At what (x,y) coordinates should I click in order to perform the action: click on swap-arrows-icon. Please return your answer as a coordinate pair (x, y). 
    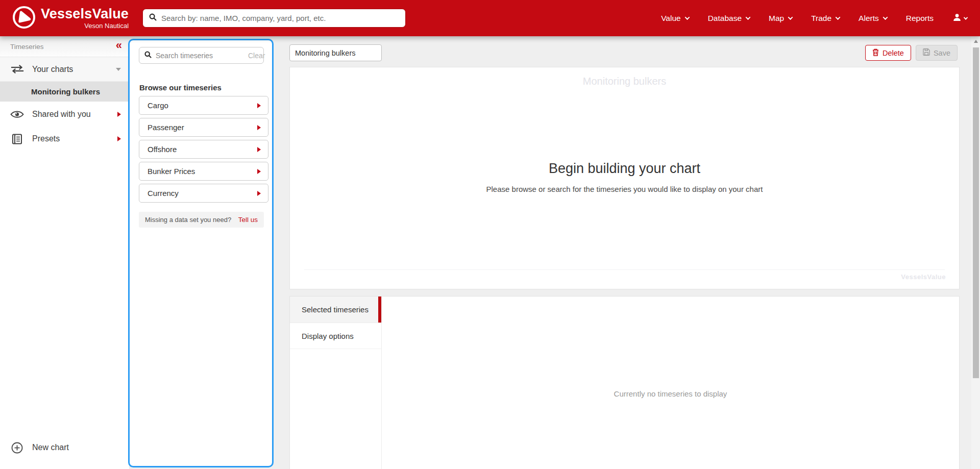
    Looking at the image, I should click on (17, 69).